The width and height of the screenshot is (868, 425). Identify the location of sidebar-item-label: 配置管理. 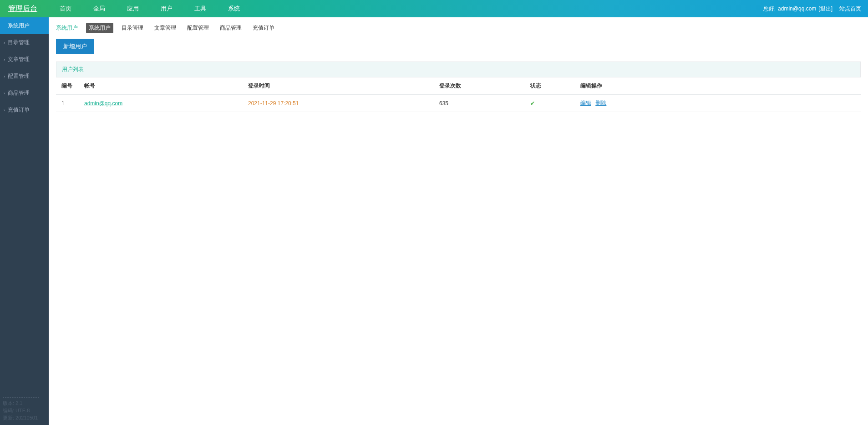
(19, 77).